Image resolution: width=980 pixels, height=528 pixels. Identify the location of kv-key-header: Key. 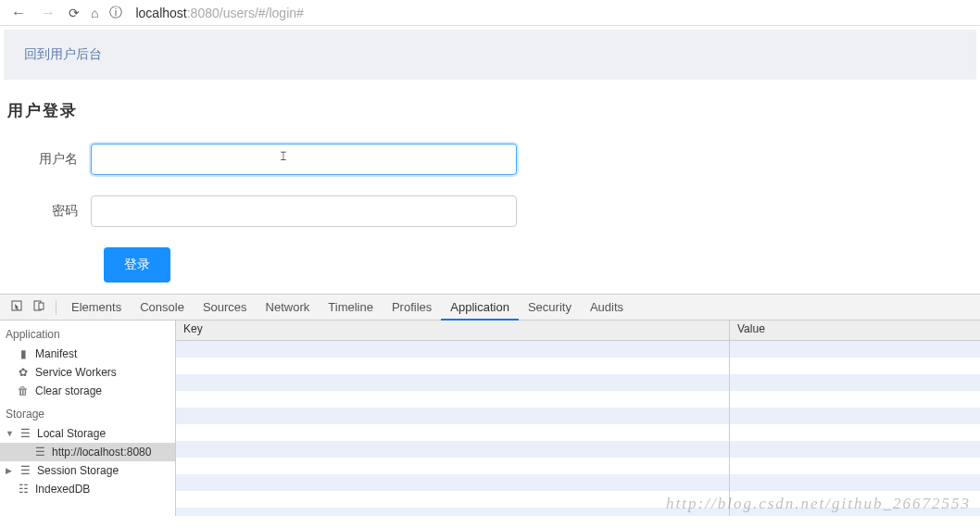
(453, 330).